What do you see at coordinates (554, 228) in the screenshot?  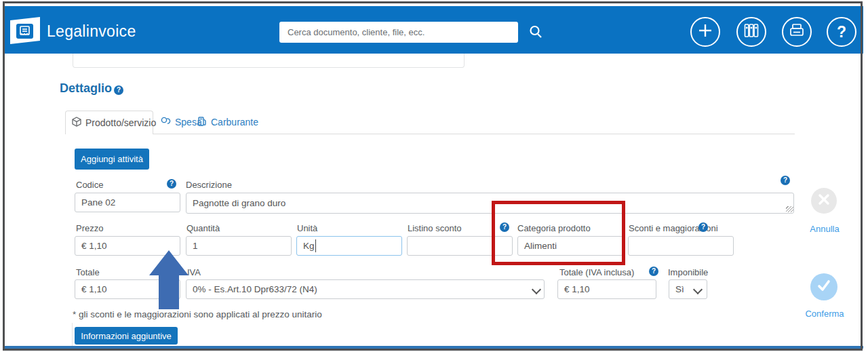 I see `categoria-prodotto-label: Categoria prodotto` at bounding box center [554, 228].